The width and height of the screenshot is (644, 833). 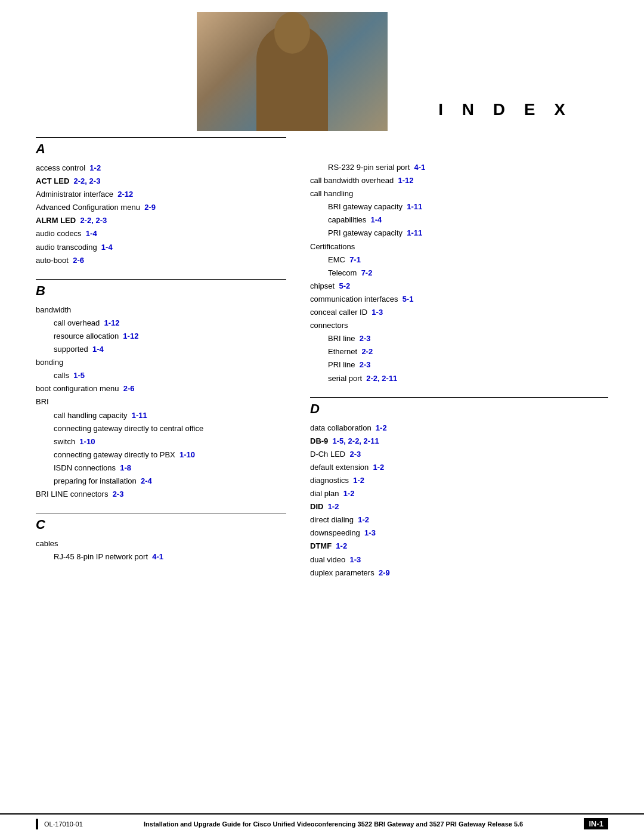 I want to click on link: 1-5, 2-2, 2-11, so click(x=356, y=441).